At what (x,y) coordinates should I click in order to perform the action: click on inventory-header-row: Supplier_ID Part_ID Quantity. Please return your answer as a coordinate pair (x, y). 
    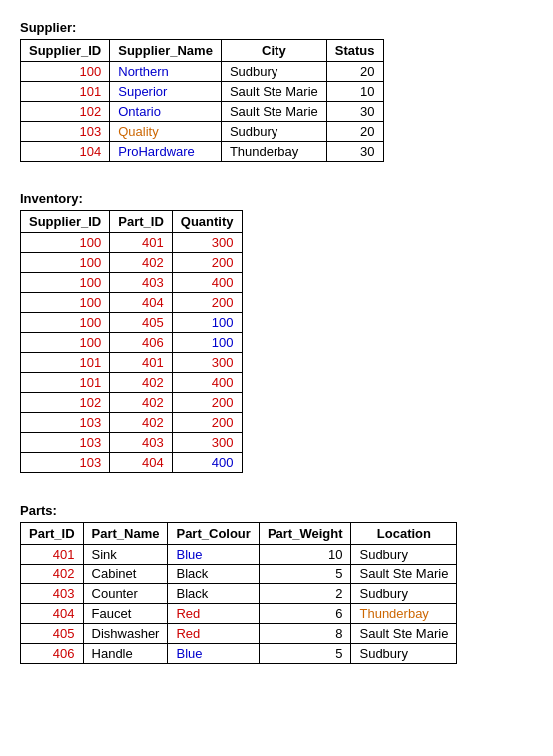
    Looking at the image, I should click on (132, 222).